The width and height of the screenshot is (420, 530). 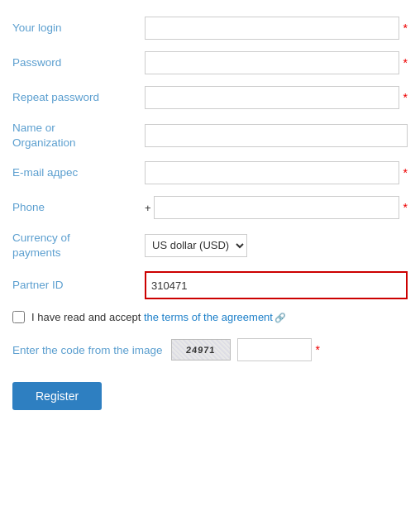 I want to click on captcha-image: 24971, so click(x=201, y=350).